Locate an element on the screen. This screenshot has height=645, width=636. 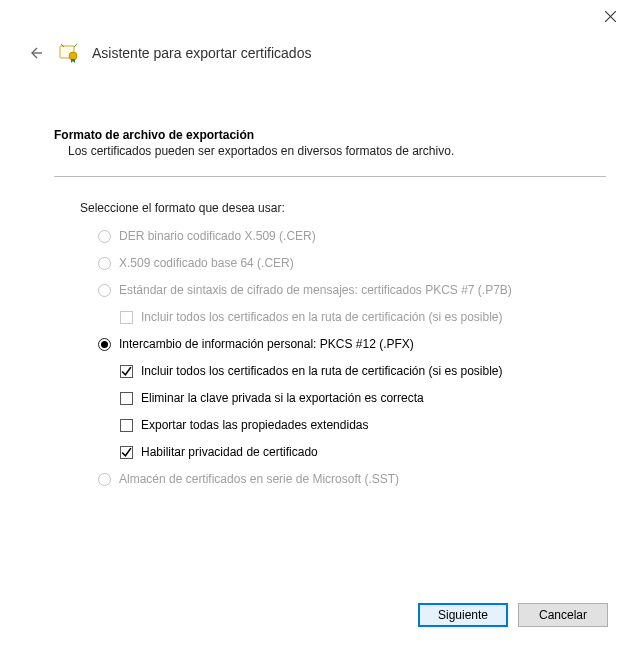
radio-sst: Almacén de certificados en serie de Micr… is located at coordinates (352, 480).